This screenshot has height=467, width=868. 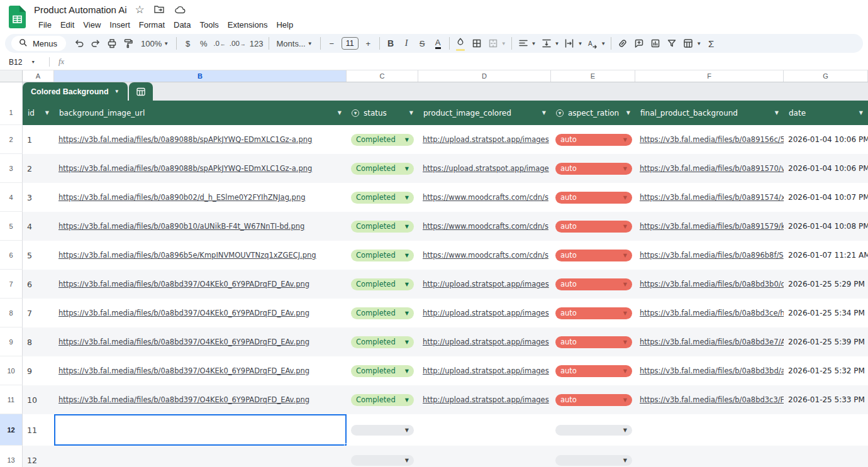 What do you see at coordinates (826, 226) in the screenshot?
I see `table-cell: 2026-01-04 10:08 PM` at bounding box center [826, 226].